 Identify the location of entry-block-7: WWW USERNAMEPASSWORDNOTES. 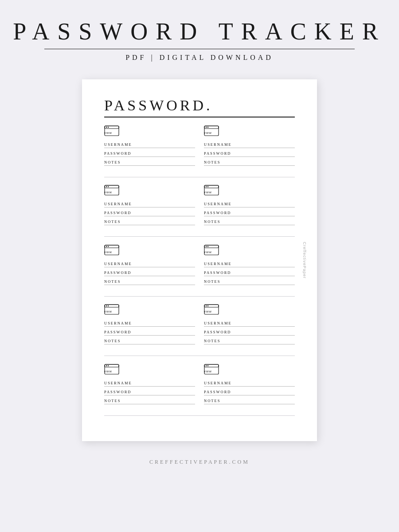
(150, 326).